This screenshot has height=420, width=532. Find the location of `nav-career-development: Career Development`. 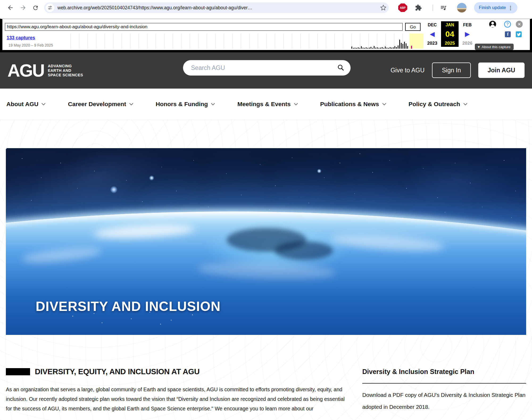

nav-career-development: Career Development is located at coordinates (101, 104).